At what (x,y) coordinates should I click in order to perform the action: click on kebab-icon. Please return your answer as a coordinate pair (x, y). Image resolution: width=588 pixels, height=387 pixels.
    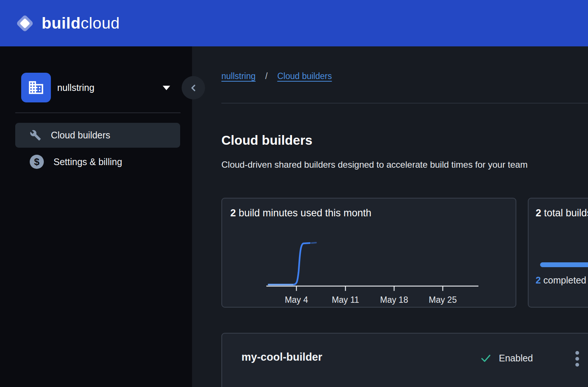
    Looking at the image, I should click on (577, 359).